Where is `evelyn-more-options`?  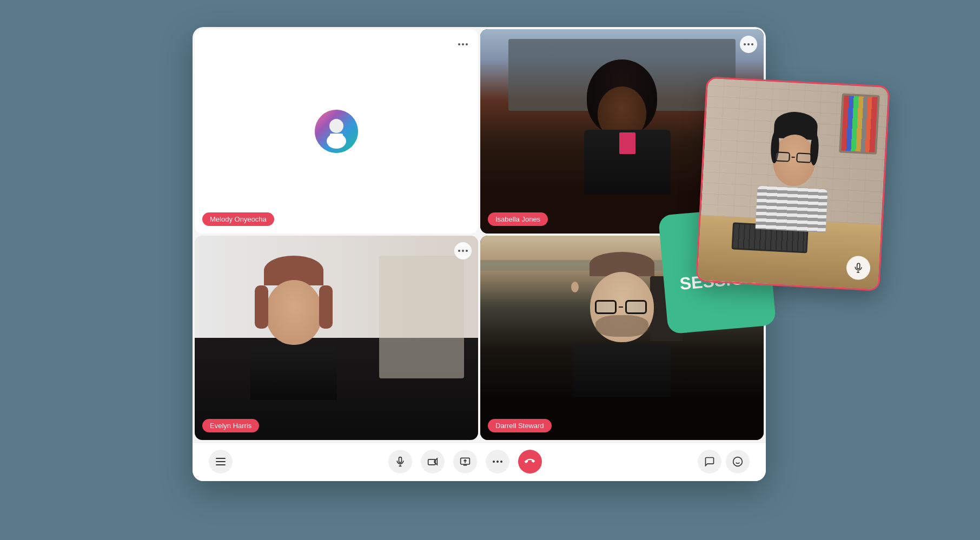 evelyn-more-options is located at coordinates (463, 251).